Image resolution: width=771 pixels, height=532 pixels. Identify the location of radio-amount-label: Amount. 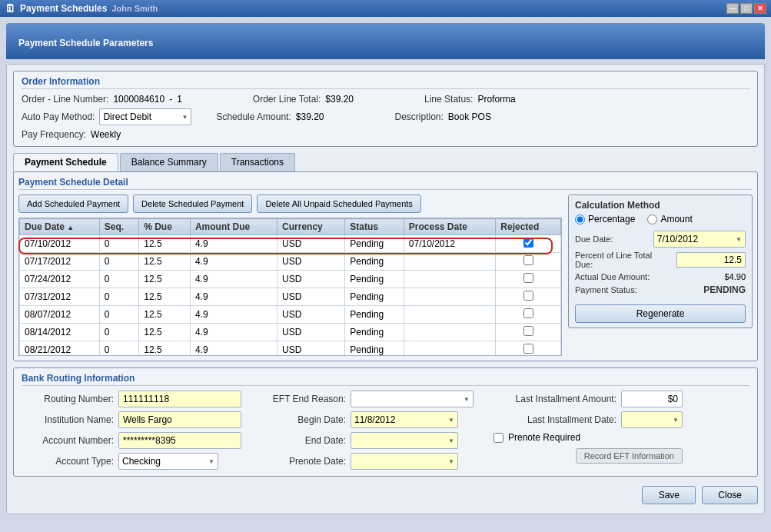
(676, 219).